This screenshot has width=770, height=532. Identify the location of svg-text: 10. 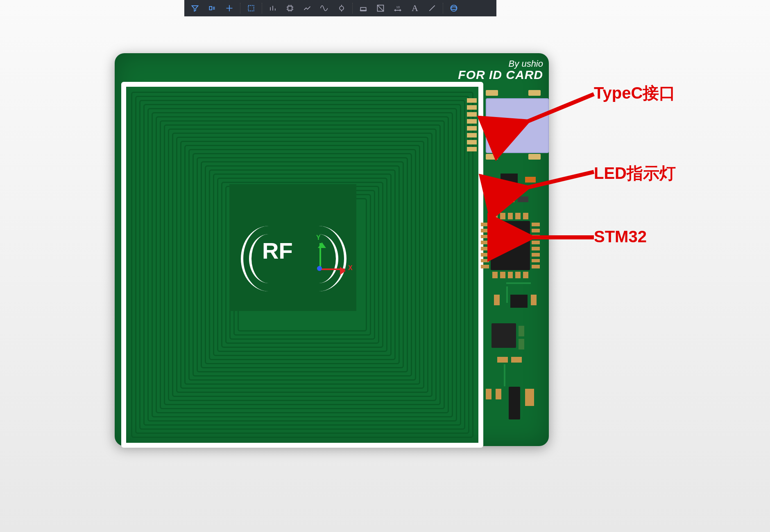
(398, 7).